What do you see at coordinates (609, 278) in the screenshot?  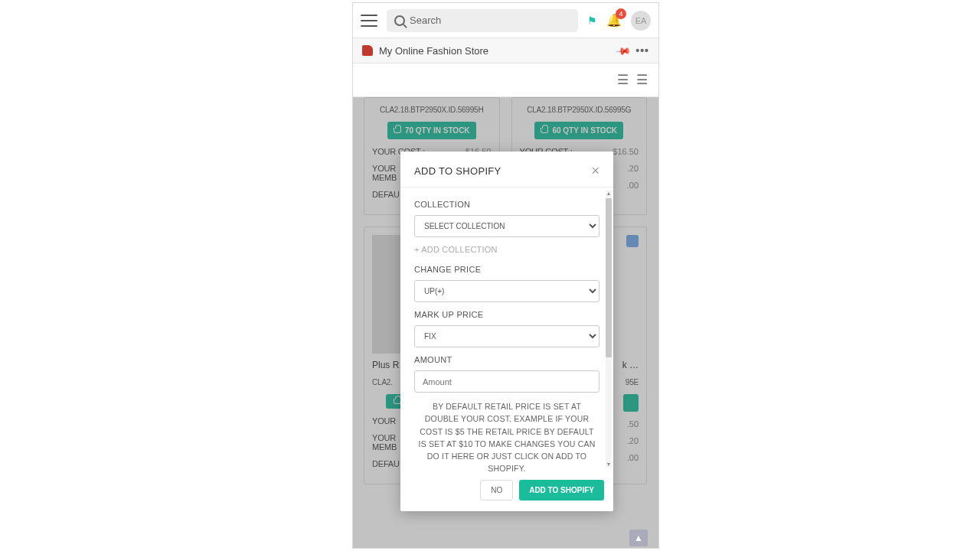 I see `scroll-thumb` at bounding box center [609, 278].